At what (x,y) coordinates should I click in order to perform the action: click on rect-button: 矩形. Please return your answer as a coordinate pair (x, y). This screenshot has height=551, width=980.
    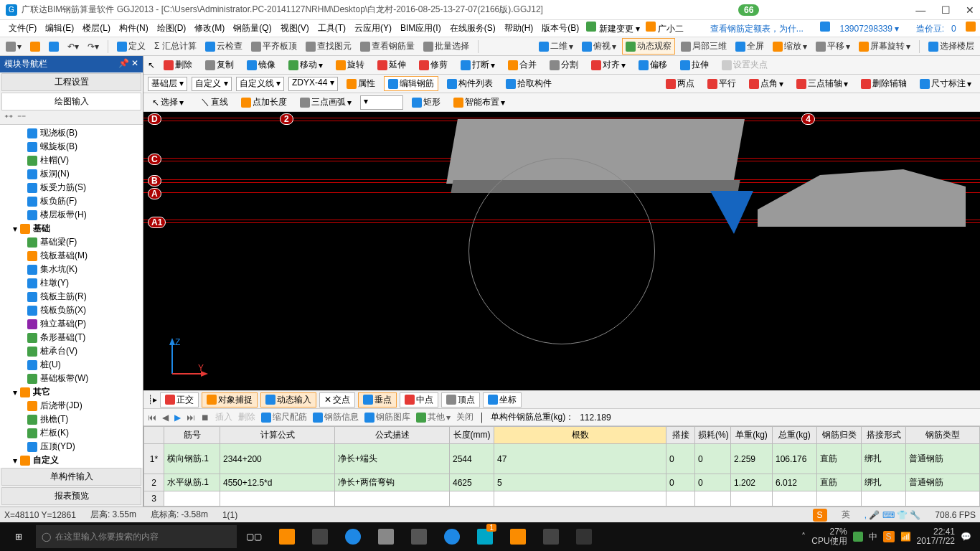
    Looking at the image, I should click on (426, 102).